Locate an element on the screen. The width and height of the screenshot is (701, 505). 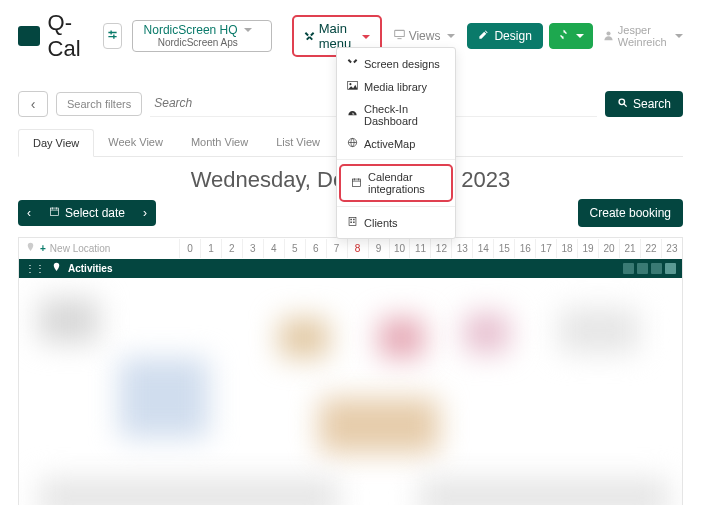
sliders-icon is located at coordinates (112, 36).